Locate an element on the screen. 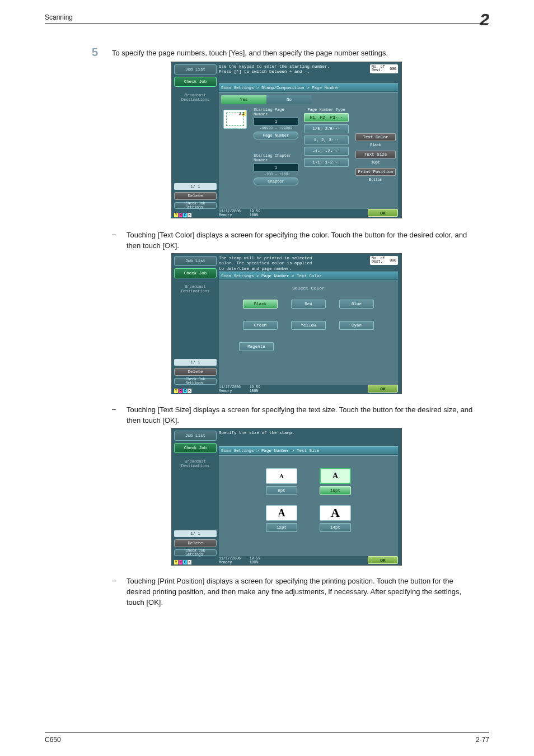 The height and width of the screenshot is (756, 534). dest-counter-label: No. of Dest. is located at coordinates (378, 261).